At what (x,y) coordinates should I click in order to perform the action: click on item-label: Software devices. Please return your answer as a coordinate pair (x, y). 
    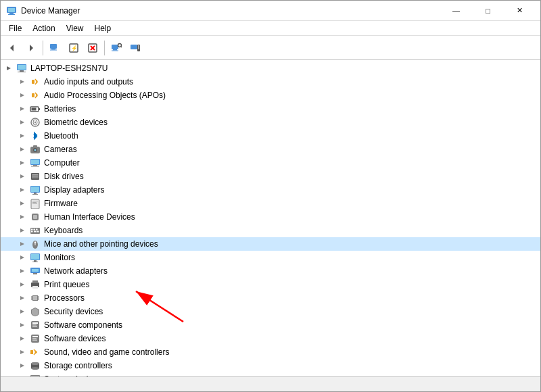
    Looking at the image, I should click on (74, 339).